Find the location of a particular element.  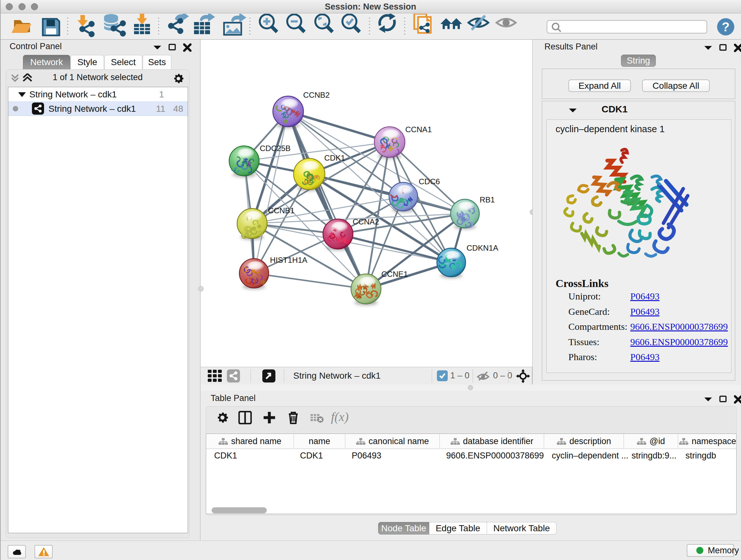

svg-text: CCNB2 is located at coordinates (316, 95).